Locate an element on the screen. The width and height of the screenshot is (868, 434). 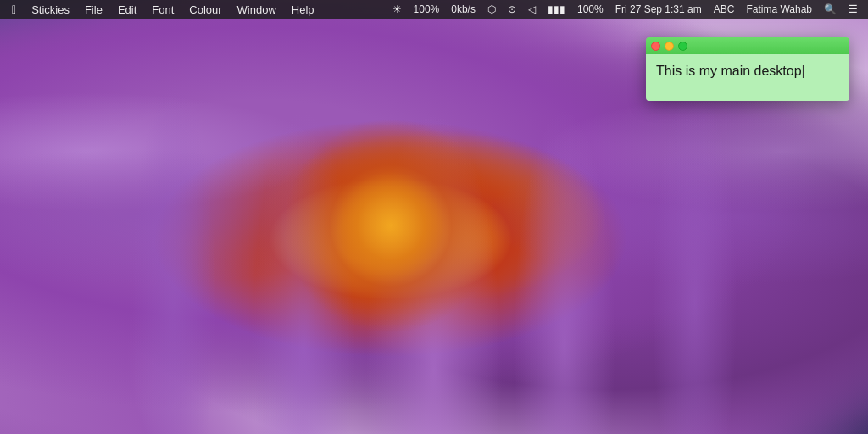
battery-icon: ▮▮▮ is located at coordinates (556, 9).